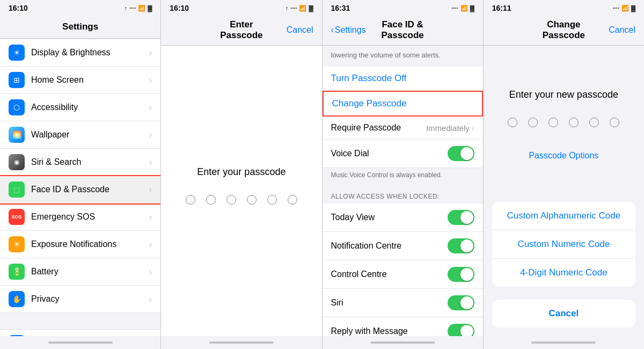  What do you see at coordinates (90, 217) in the screenshot?
I see `sos-label: Emergency SOS` at bounding box center [90, 217].